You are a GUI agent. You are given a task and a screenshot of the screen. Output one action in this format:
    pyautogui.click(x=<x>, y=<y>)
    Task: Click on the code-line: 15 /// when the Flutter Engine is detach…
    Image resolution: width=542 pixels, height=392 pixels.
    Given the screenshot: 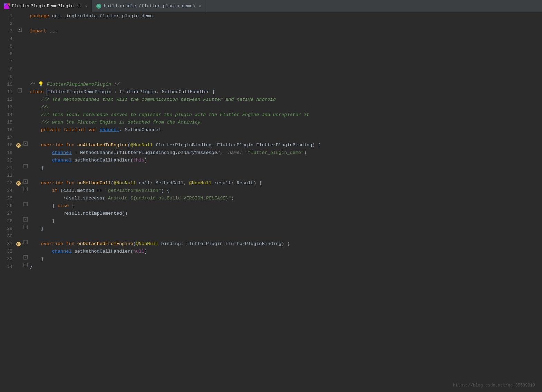 What is the action you would take?
    pyautogui.click(x=271, y=122)
    